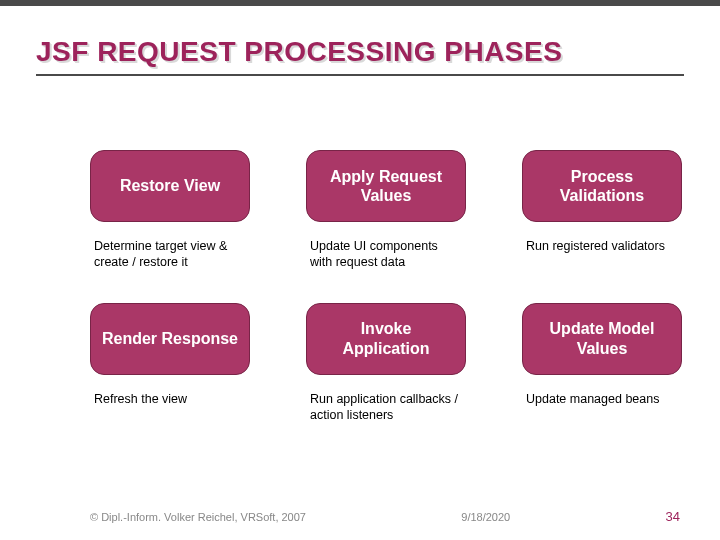  What do you see at coordinates (602, 339) in the screenshot?
I see `phase-update-model-values: Update Model Values` at bounding box center [602, 339].